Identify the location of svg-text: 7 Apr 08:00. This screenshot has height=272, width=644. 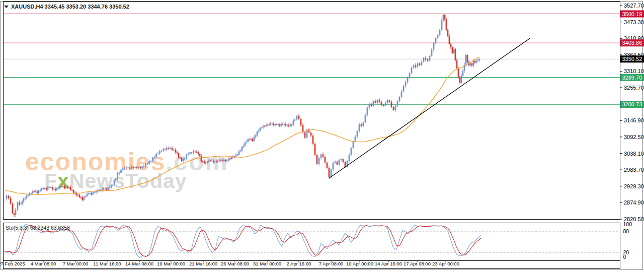
(331, 264).